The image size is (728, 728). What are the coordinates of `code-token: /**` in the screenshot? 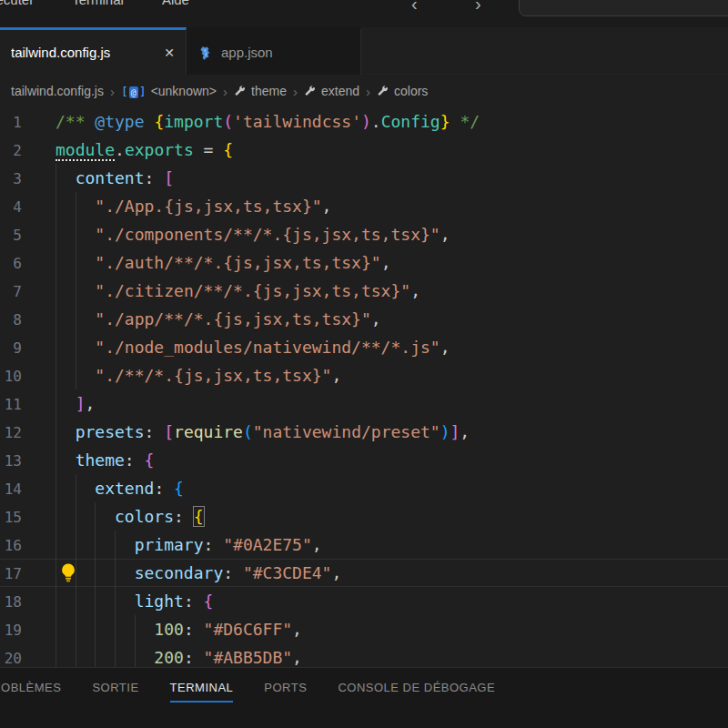 It's located at (75, 122).